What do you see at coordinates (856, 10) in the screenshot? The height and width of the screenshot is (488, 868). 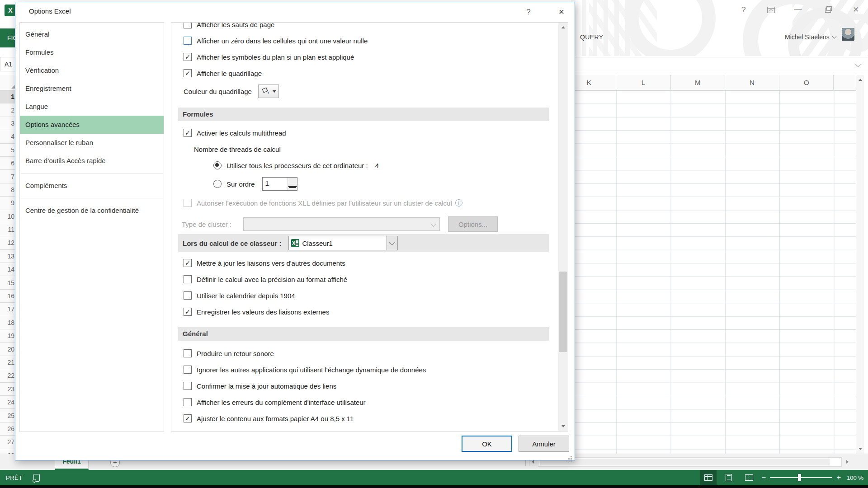 I see `close-icon: ✕` at bounding box center [856, 10].